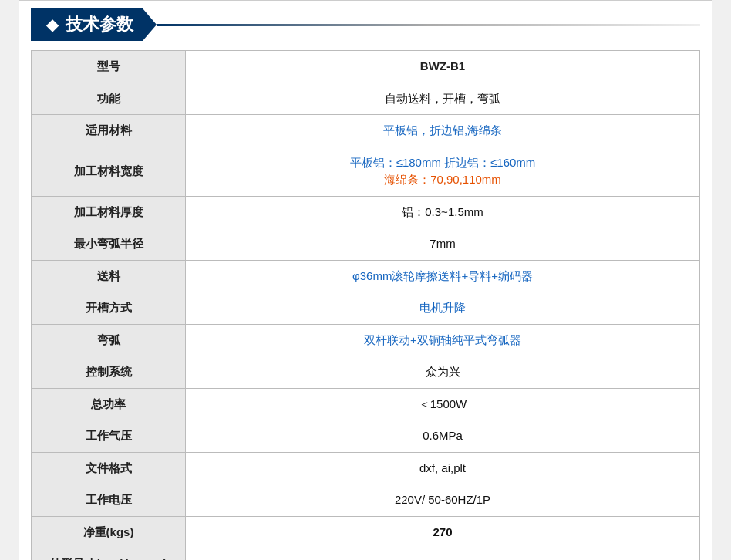 The height and width of the screenshot is (560, 731). Describe the element at coordinates (443, 245) in the screenshot. I see `row-value: 7mm` at that location.